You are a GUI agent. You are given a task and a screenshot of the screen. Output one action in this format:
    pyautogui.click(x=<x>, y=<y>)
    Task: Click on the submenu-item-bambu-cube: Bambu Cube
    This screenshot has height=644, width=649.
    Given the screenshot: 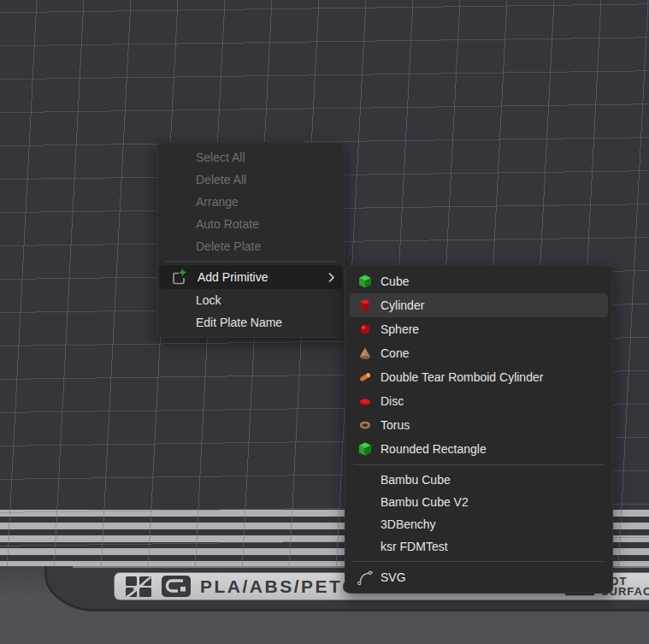 What is the action you would take?
    pyautogui.click(x=479, y=480)
    